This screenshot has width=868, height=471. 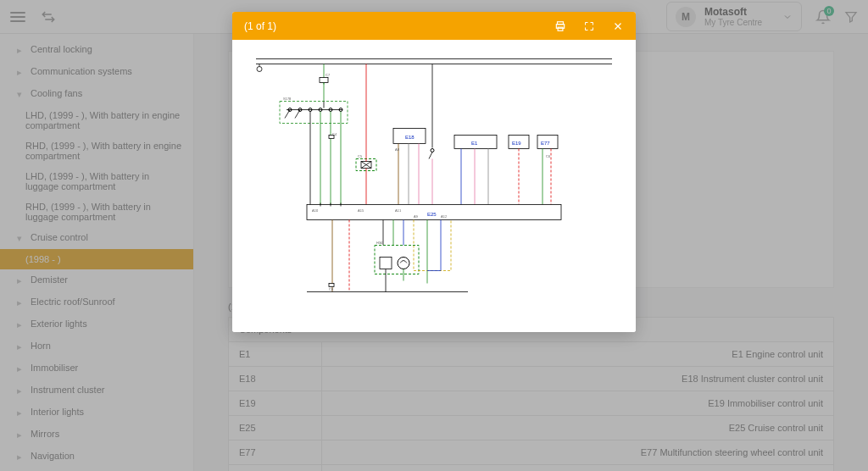 I want to click on svg-text: C6, so click(x=548, y=156).